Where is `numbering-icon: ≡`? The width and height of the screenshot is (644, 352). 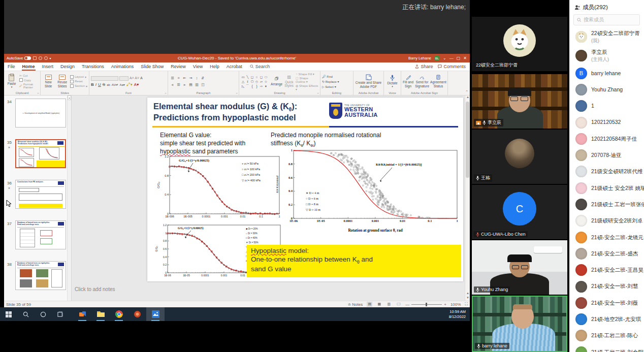 numbering-icon: ≡ is located at coordinates (178, 78).